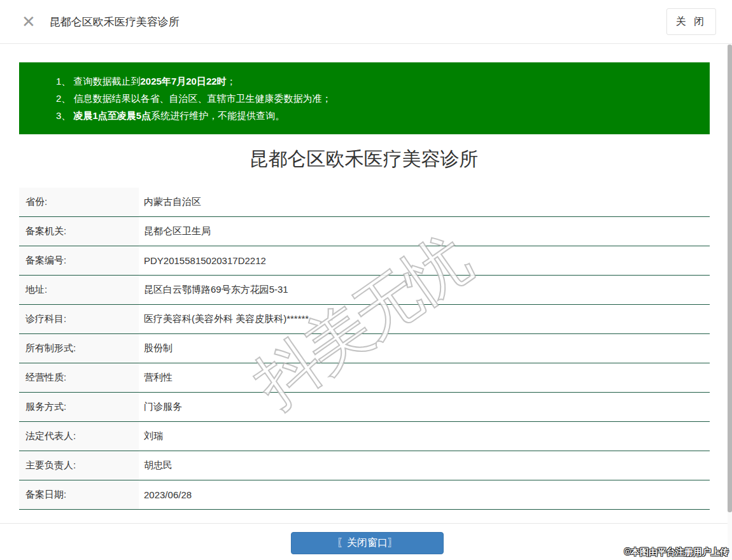 Image resolution: width=732 pixels, height=560 pixels. I want to click on header-bar: ✕ 昆都仑区欧禾医疗美容诊所 关 闭, so click(366, 22).